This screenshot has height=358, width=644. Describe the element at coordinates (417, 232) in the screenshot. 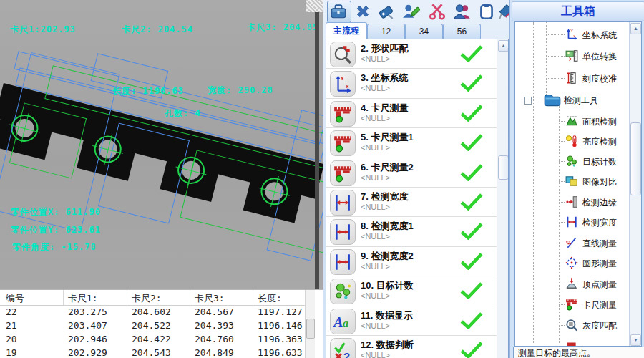

I see `step-item: 8. 检测宽度1 <NULL>` at that location.